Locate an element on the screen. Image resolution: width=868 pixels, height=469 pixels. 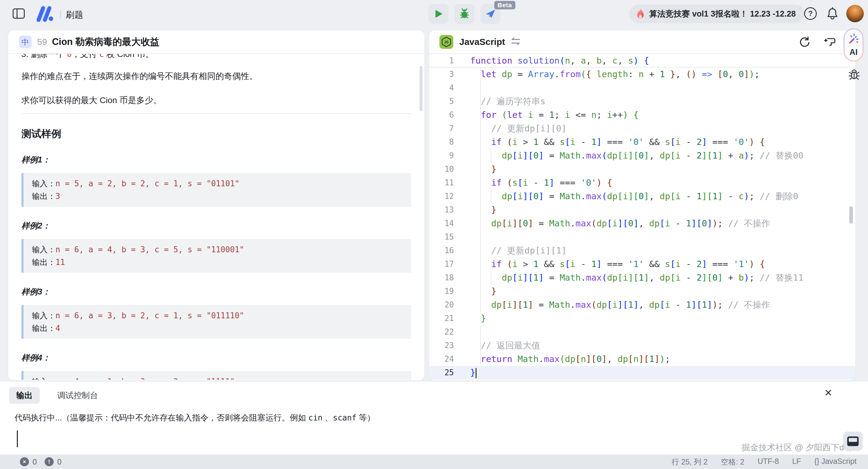
line-number: 10 is located at coordinates (446, 169).